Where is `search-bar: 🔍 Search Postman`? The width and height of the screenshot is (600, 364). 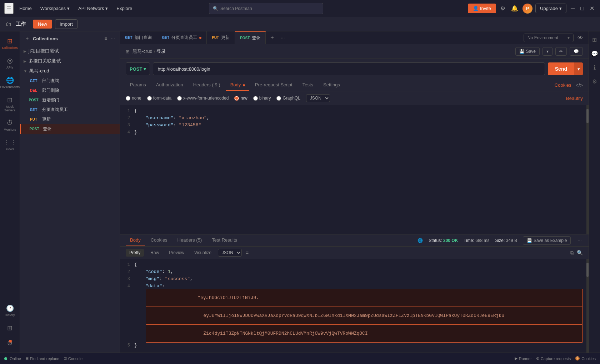 search-bar: 🔍 Search Postman is located at coordinates (266, 9).